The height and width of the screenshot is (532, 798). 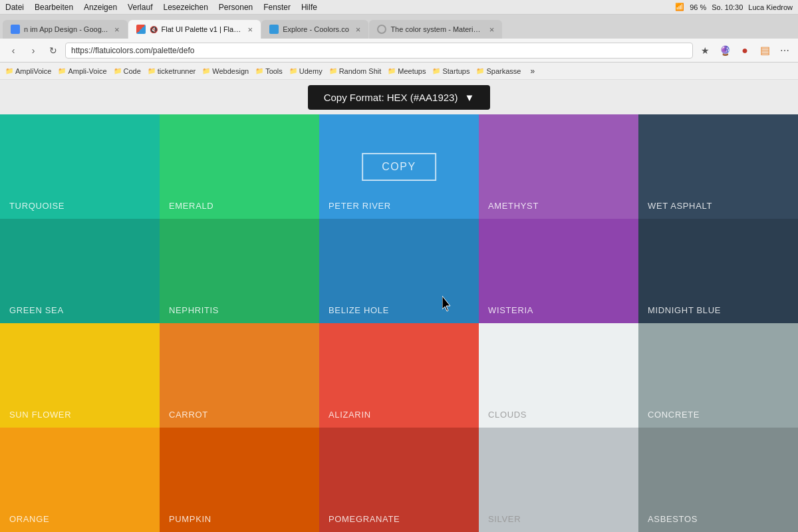 What do you see at coordinates (277, 7) in the screenshot?
I see `menu-fenster: Fenster` at bounding box center [277, 7].